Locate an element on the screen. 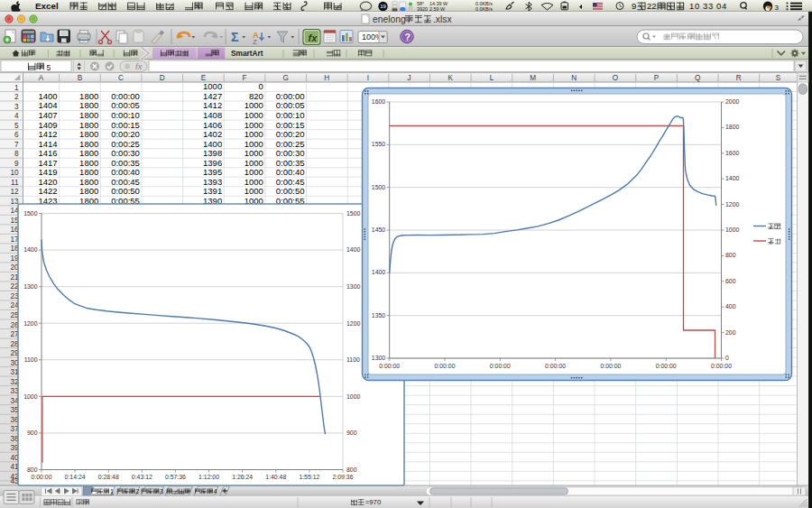  svg-text: J is located at coordinates (410, 78).